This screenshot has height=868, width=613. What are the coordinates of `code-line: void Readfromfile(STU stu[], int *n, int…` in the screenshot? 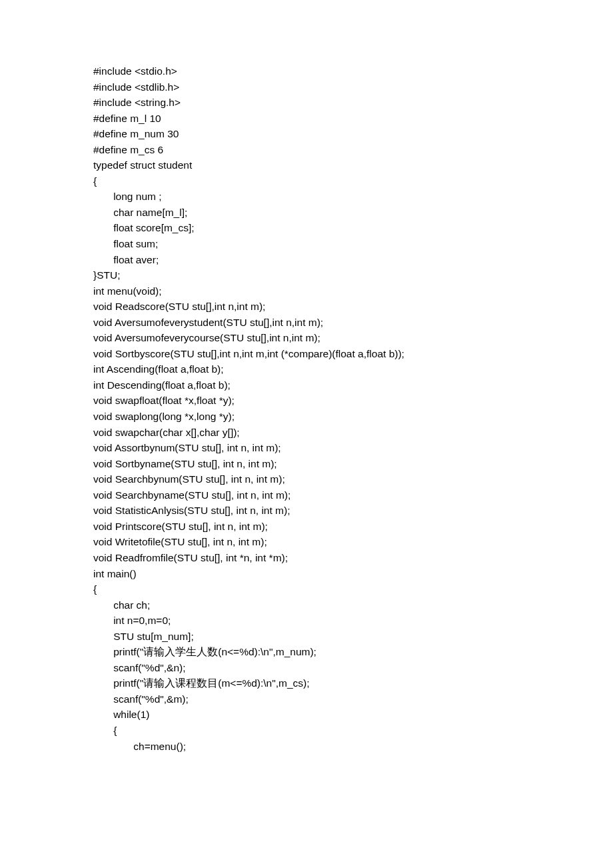 It's located at (353, 558).